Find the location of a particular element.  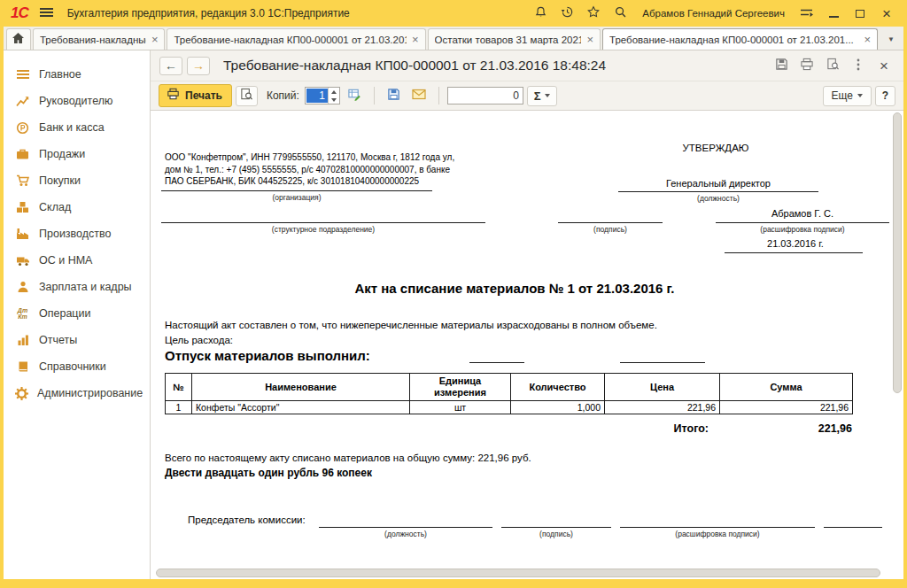

cell-sum: 221,96 is located at coordinates (787, 407).